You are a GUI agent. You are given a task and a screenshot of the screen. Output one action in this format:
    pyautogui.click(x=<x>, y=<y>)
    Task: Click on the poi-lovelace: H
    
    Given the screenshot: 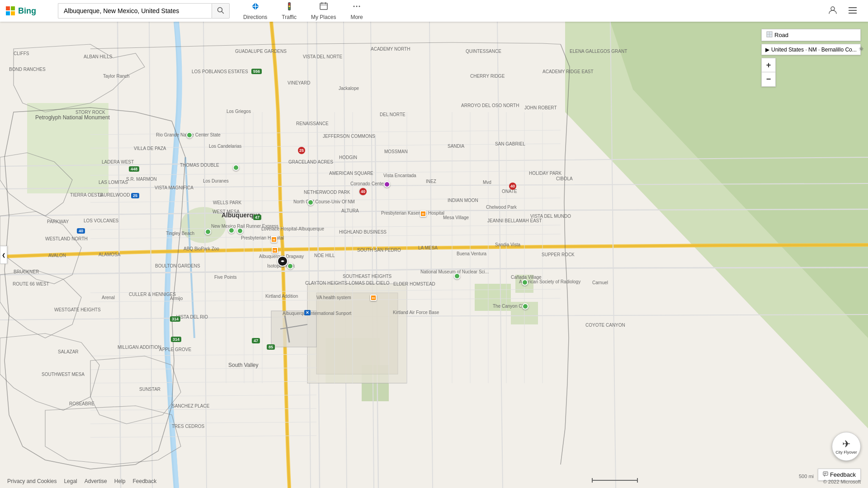 What is the action you would take?
    pyautogui.click(x=274, y=239)
    